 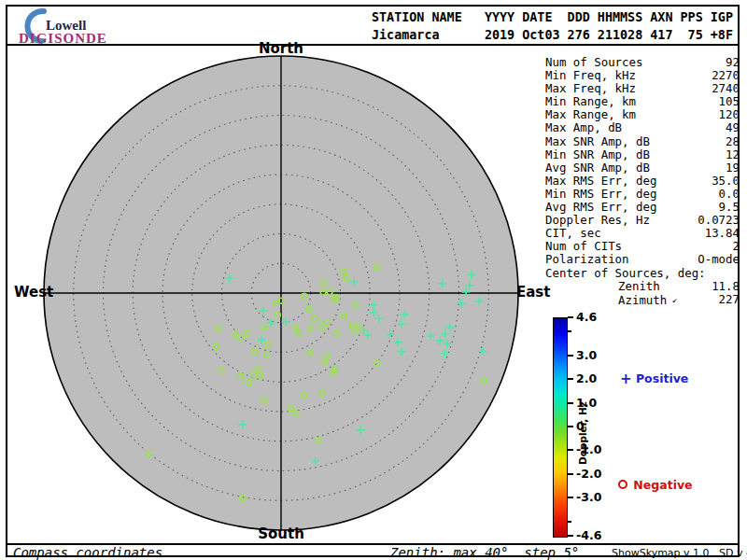 What do you see at coordinates (588, 474) in the screenshot?
I see `colorbar-tick-label: -2.0` at bounding box center [588, 474].